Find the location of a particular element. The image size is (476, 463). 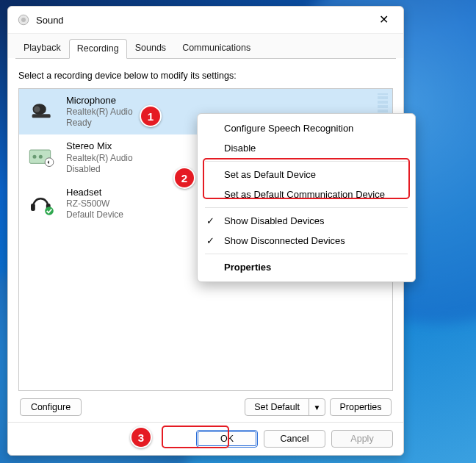

device-driver: RZ-S500W is located at coordinates (95, 204).